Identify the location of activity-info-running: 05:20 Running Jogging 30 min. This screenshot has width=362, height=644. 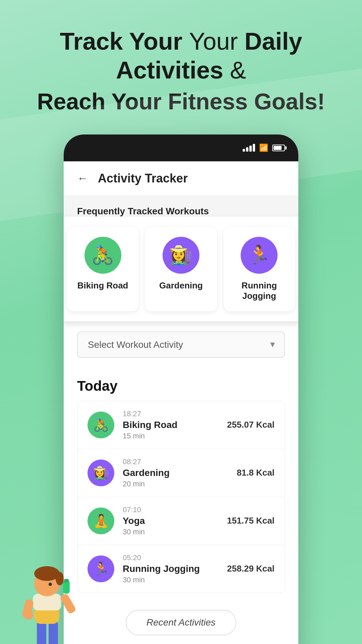
(171, 569).